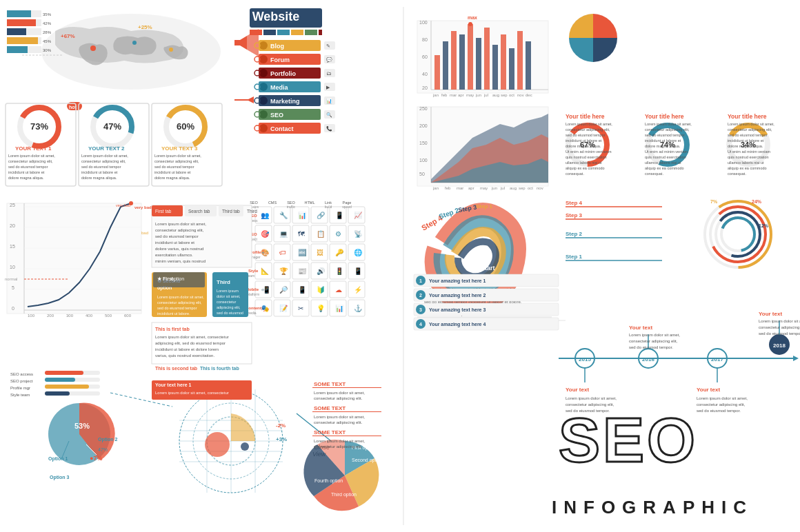 The height and width of the screenshot is (532, 800). What do you see at coordinates (583, 141) in the screenshot?
I see `svg-text: incididunt ut labore et` at bounding box center [583, 141].